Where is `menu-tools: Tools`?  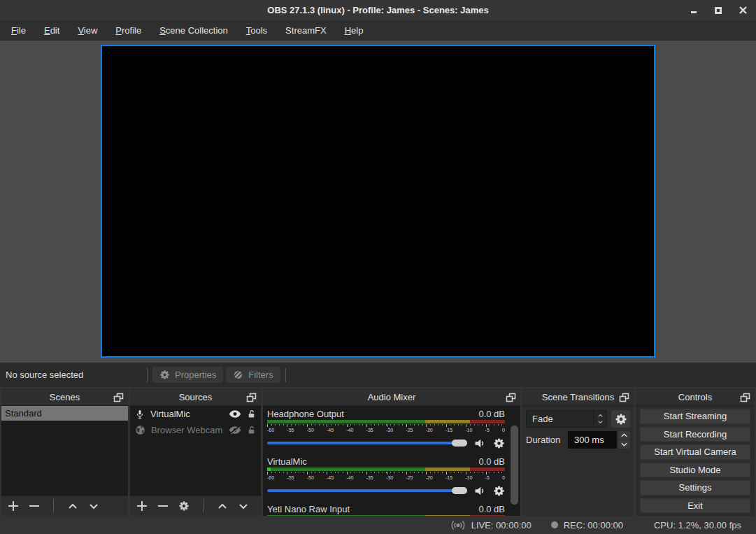 menu-tools: Tools is located at coordinates (257, 31).